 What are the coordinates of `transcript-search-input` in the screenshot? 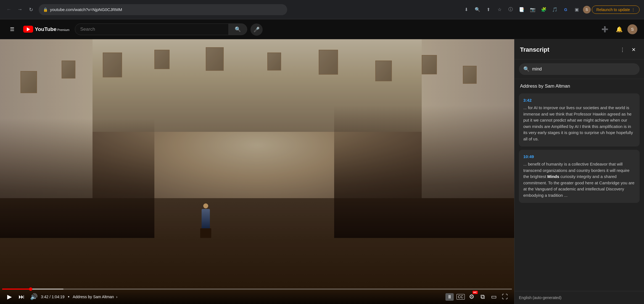 It's located at (584, 69).